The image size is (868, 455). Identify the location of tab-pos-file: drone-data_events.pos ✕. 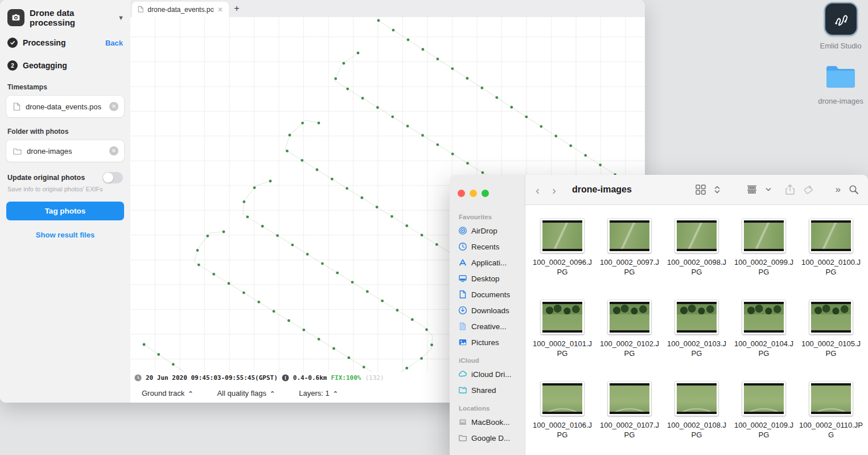
(180, 9).